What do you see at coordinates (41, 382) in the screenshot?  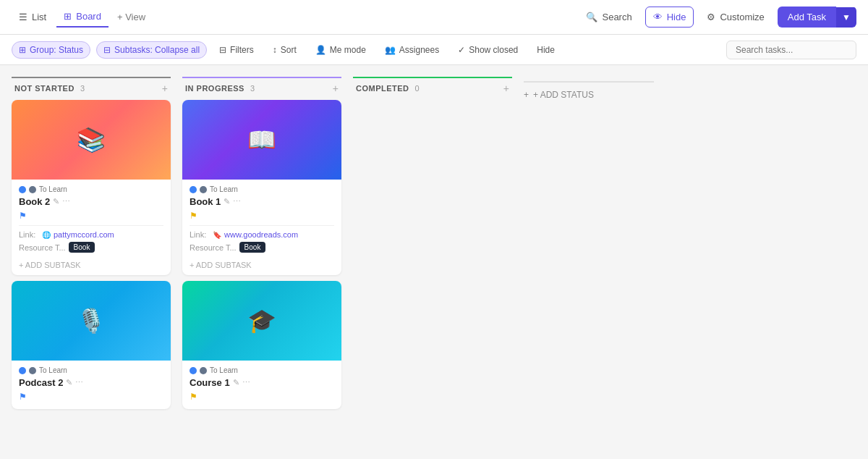 I see `card-title-podcast2: Podcast 2` at bounding box center [41, 382].